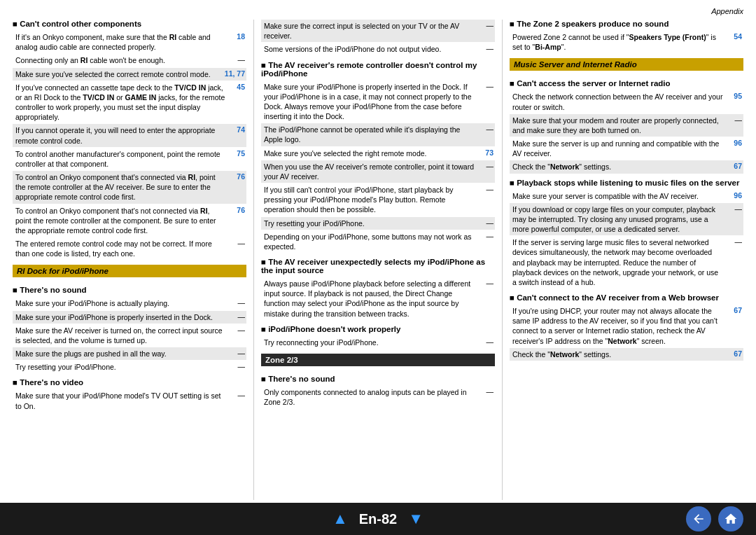 Image resolution: width=756 pixels, height=535 pixels. I want to click on table-row: Make sure the AV receiver is turned on, …, so click(130, 335).